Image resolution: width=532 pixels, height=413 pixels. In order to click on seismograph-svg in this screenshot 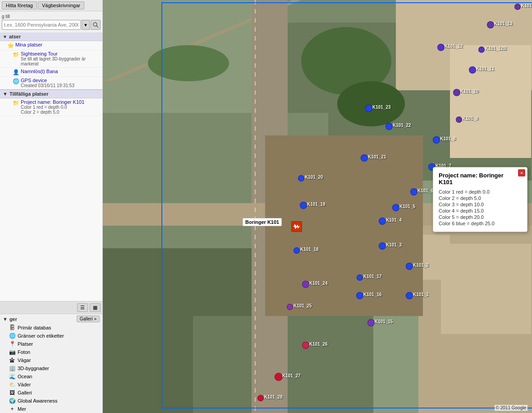, I will do `click(297, 227)`.